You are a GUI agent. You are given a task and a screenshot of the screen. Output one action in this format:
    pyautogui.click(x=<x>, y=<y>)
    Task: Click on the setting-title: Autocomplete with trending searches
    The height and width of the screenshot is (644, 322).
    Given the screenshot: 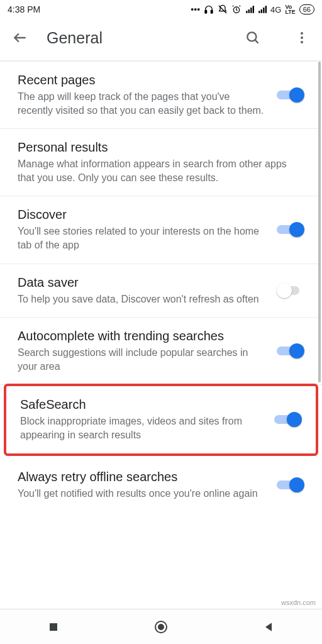 What is the action you would take?
    pyautogui.click(x=142, y=336)
    